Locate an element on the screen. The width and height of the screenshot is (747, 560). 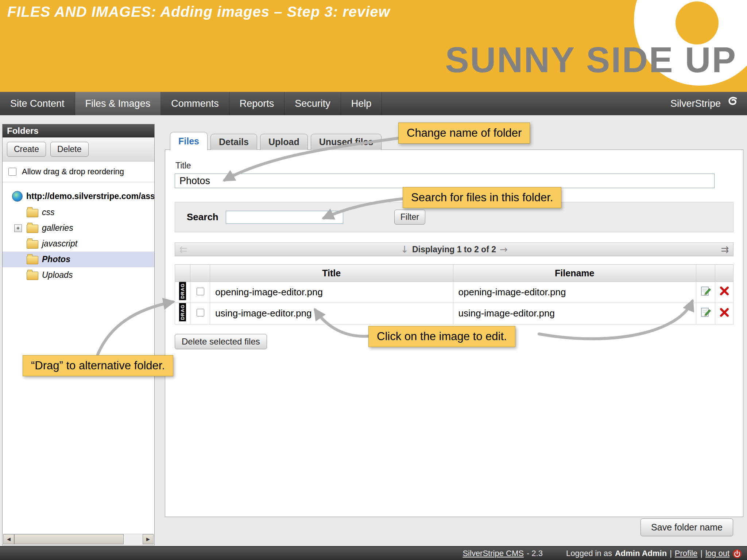
egg-yolk-logo is located at coordinates (697, 23).